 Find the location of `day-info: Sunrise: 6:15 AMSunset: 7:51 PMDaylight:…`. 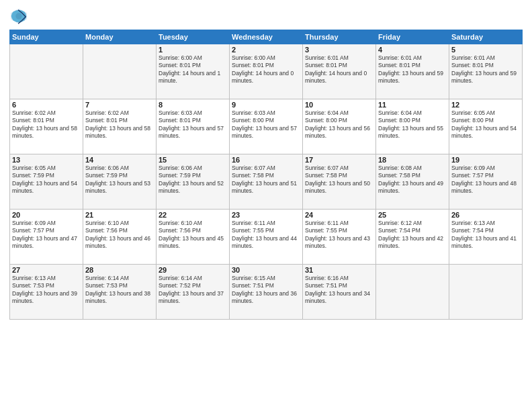

day-info: Sunrise: 6:15 AMSunset: 7:51 PMDaylight:… is located at coordinates (266, 290).